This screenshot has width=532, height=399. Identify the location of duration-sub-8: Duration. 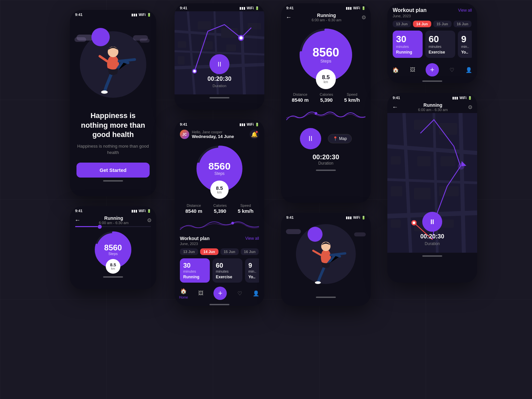
(432, 244).